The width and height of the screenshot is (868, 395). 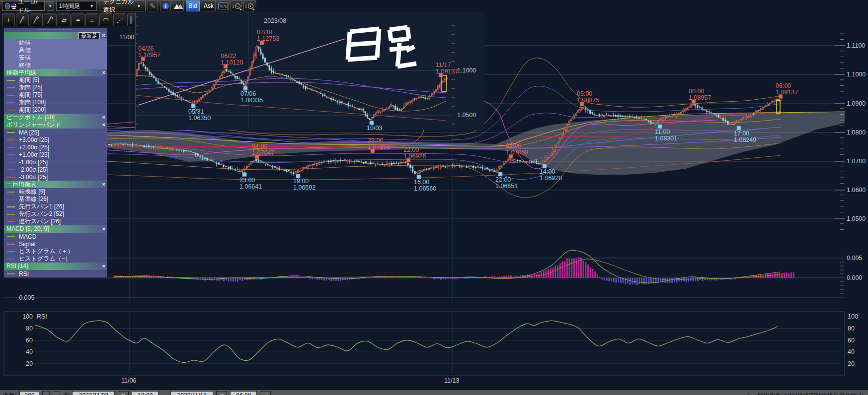 I want to click on time-to-field: 06:00, so click(x=243, y=393).